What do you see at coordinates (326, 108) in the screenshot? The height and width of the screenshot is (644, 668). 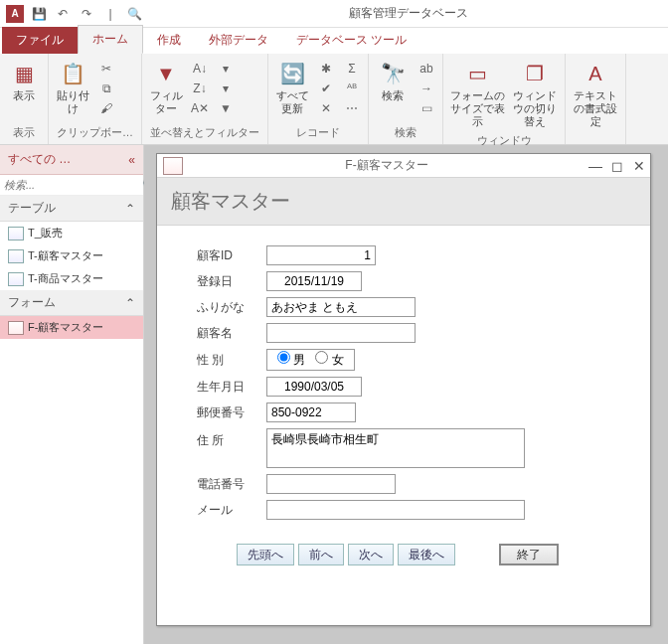 I see `delete-icon: ✕` at bounding box center [326, 108].